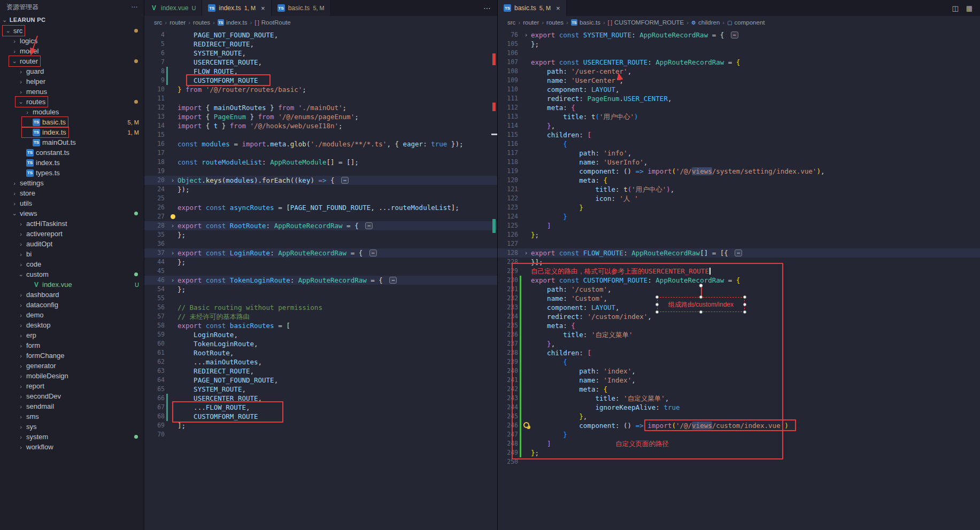 Image resolution: width=980 pixels, height=530 pixels. I want to click on code-line-69: 69];, so click(321, 425).